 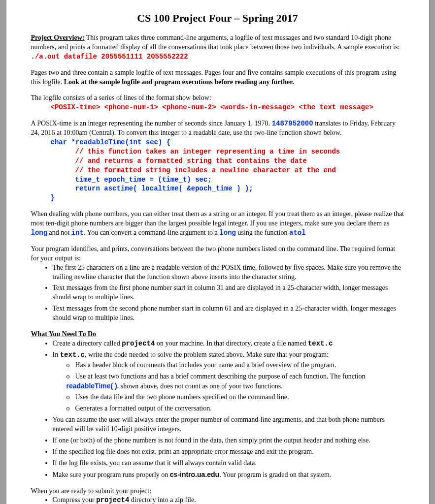 What do you see at coordinates (235, 398) in the screenshot?
I see `list-item: Uses the data file and the two phone num…` at bounding box center [235, 398].